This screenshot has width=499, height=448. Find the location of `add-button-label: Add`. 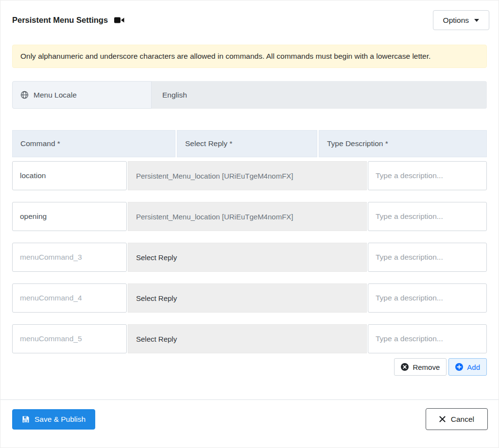

add-button-label: Add is located at coordinates (473, 367).